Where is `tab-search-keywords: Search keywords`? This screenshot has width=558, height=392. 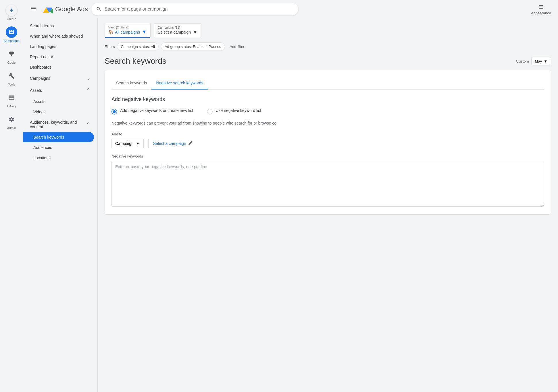
tab-search-keywords: Search keywords is located at coordinates (132, 83).